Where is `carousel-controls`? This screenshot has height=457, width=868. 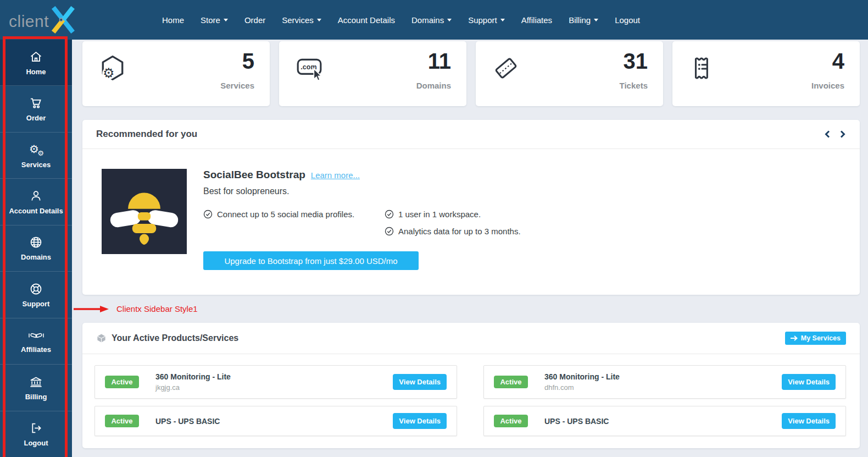
carousel-controls is located at coordinates (835, 134).